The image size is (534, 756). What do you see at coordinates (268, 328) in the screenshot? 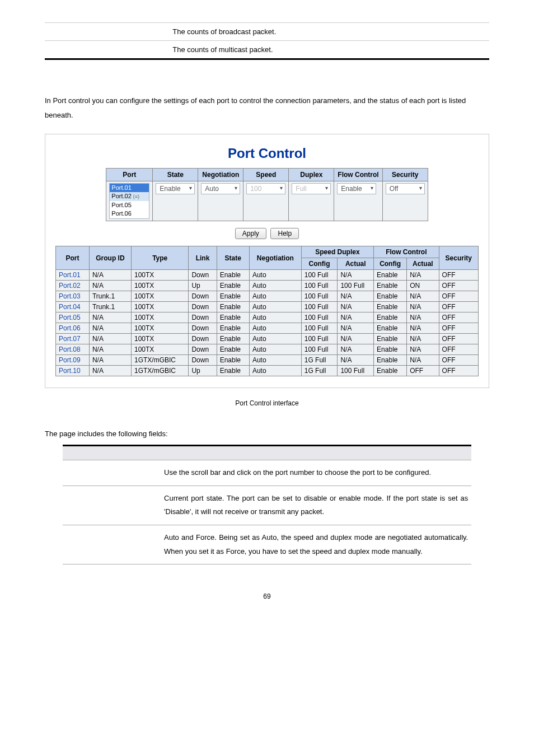
I see `table-row: Port.06N/A100TXDownEnableAuto100 FullN/A…` at bounding box center [268, 328].